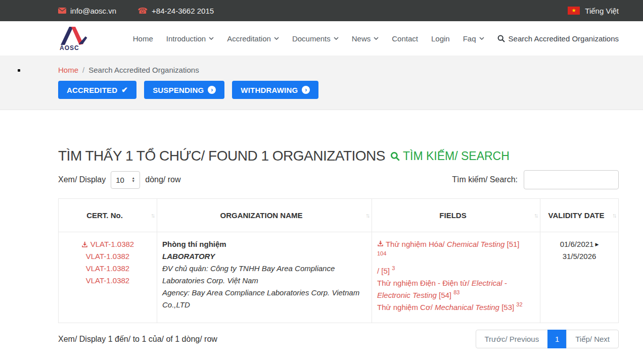 This screenshot has width=643, height=364. Describe the element at coordinates (579, 256) in the screenshot. I see `validity-to-date: 31/5/2026` at that location.